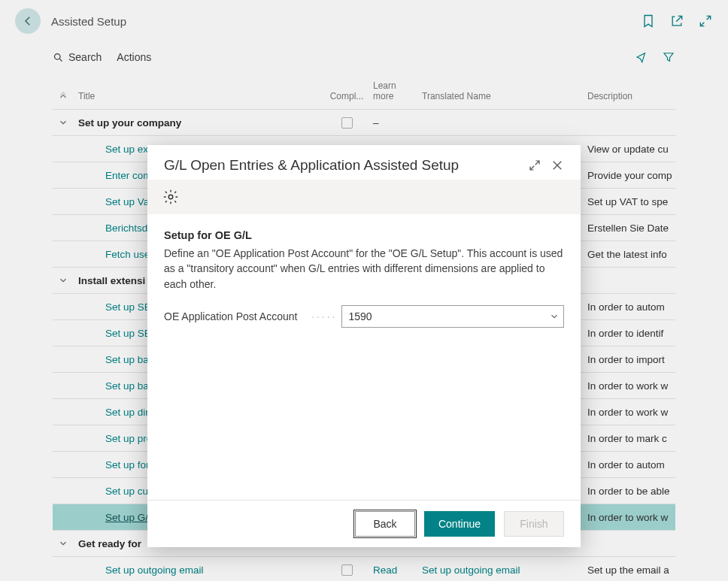  I want to click on continue-button: Continue, so click(460, 524).